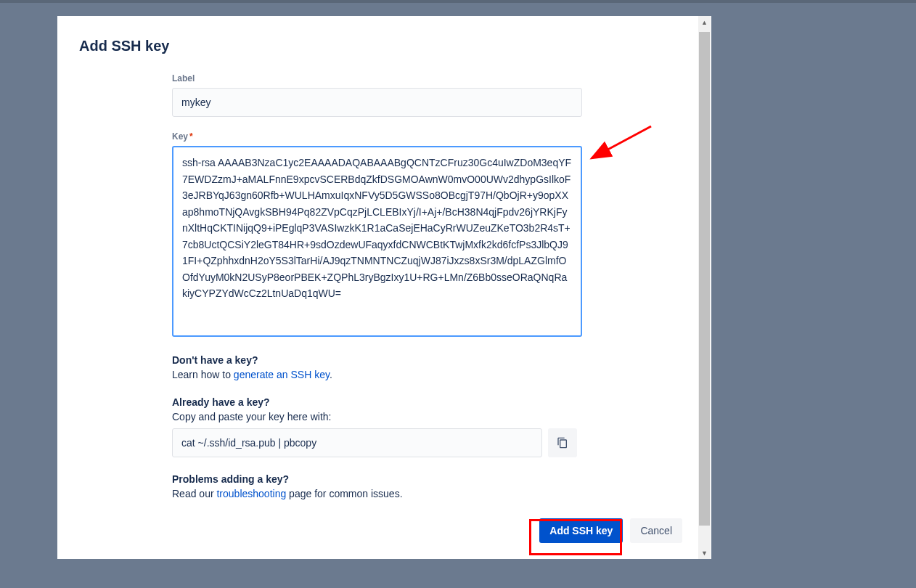 The width and height of the screenshot is (916, 588). What do you see at coordinates (427, 78) in the screenshot?
I see `label-field-label: Label` at bounding box center [427, 78].